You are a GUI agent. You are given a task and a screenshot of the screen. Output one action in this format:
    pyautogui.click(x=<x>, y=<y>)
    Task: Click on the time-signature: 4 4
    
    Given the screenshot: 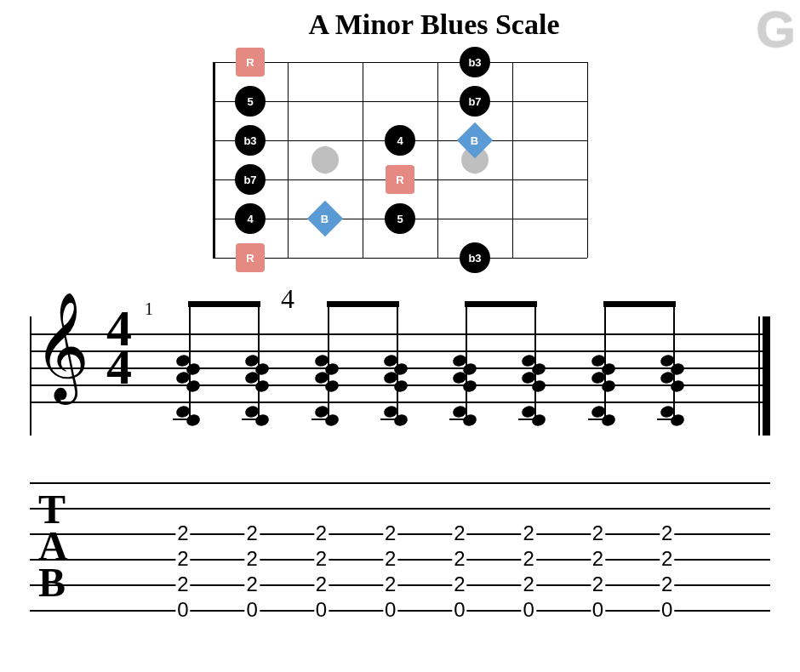 What is the action you would take?
    pyautogui.click(x=119, y=348)
    